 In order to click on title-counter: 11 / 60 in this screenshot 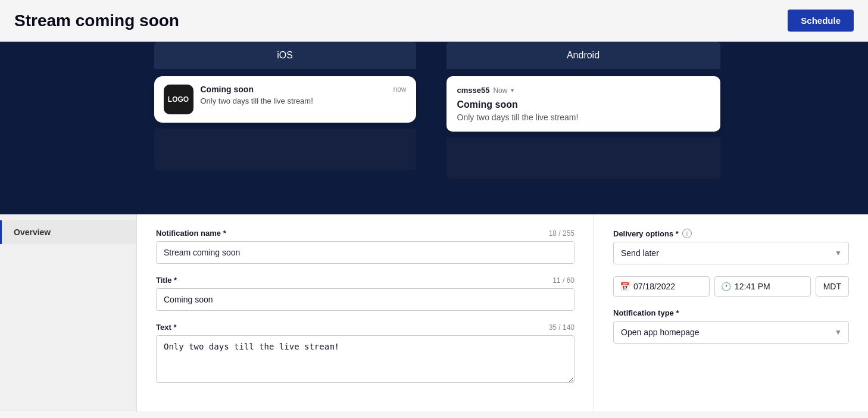, I will do `click(563, 280)`.